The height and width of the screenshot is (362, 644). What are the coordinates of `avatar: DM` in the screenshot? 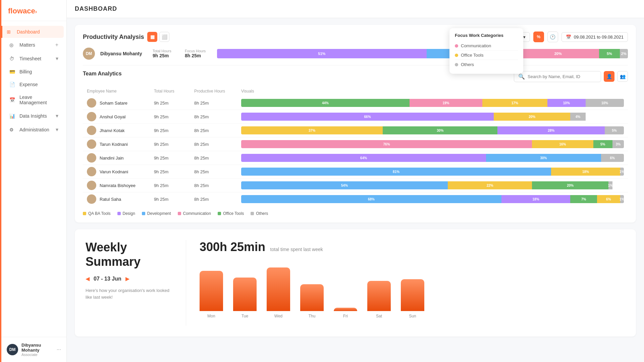 It's located at (12, 350).